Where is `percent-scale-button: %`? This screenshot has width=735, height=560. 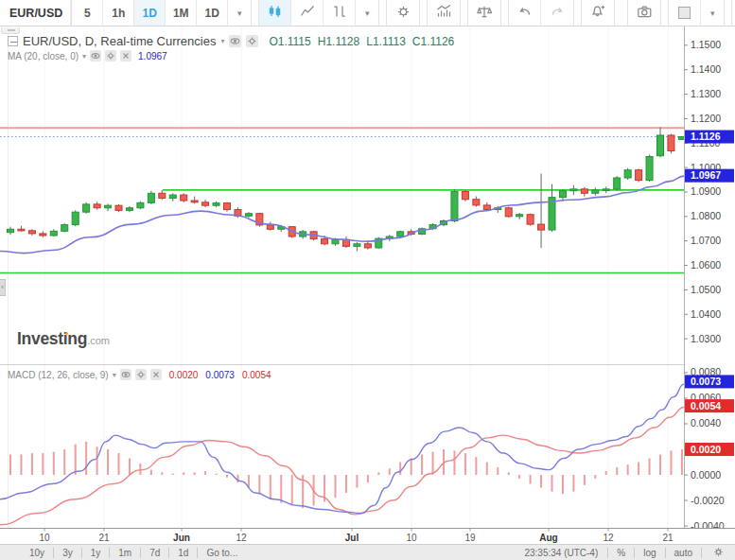
percent-scale-button: % is located at coordinates (621, 552).